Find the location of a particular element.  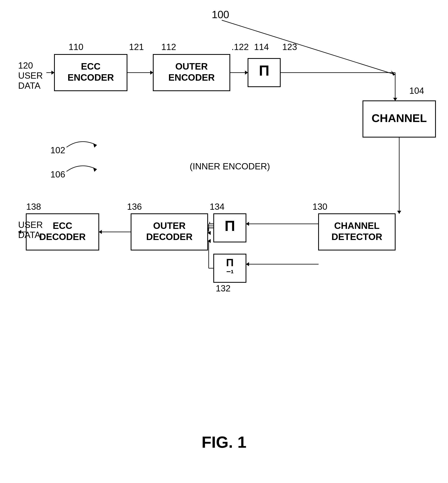

ref-112: 112 is located at coordinates (169, 47).